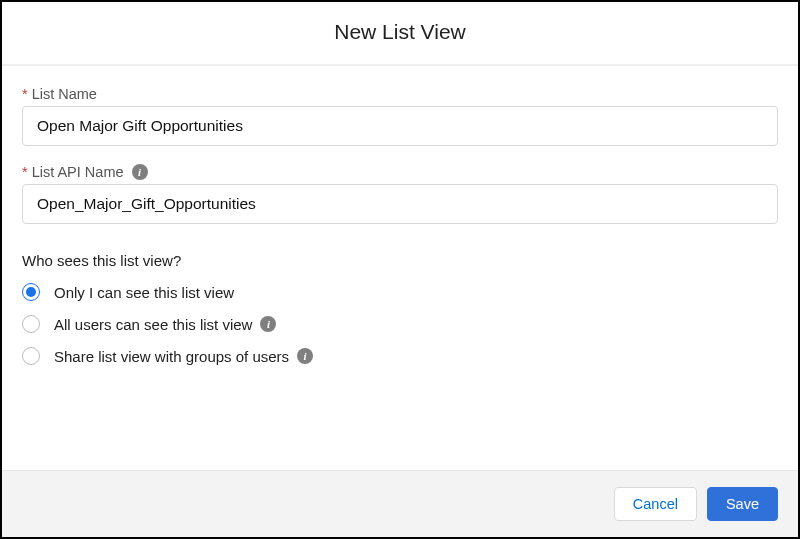  Describe the element at coordinates (400, 34) in the screenshot. I see `modal-header: New List View` at that location.